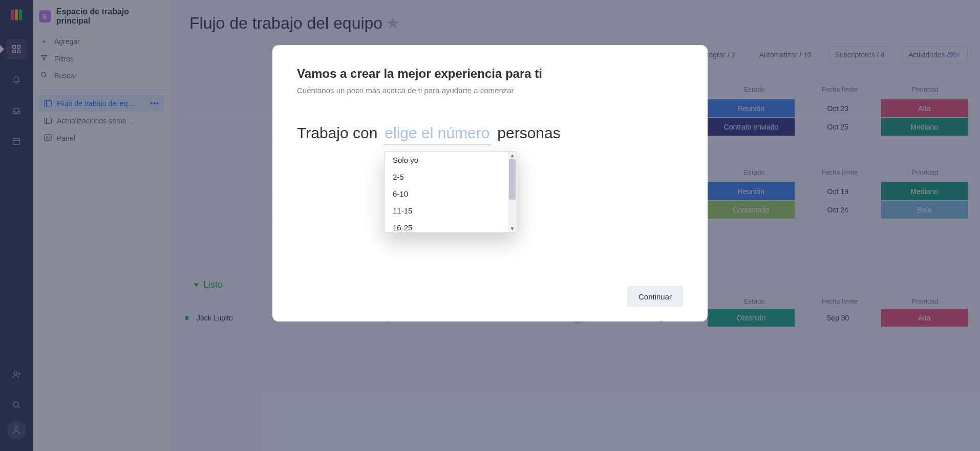 This screenshot has width=980, height=451. What do you see at coordinates (451, 192) in the screenshot?
I see `team-size-dropdown: Solo yo2-56-1011-1516-25 ▲ ▼` at bounding box center [451, 192].